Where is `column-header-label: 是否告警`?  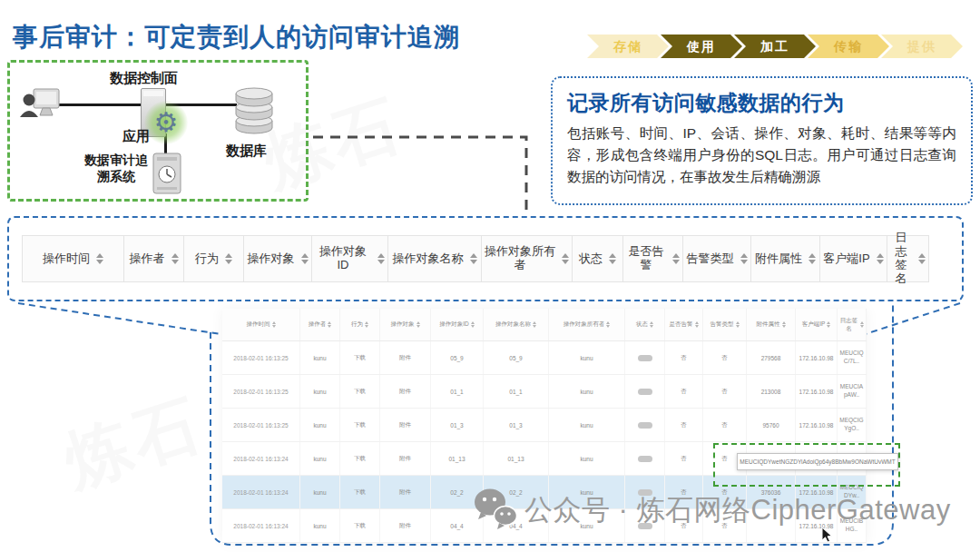
column-header-label: 是否告警 is located at coordinates (681, 324).